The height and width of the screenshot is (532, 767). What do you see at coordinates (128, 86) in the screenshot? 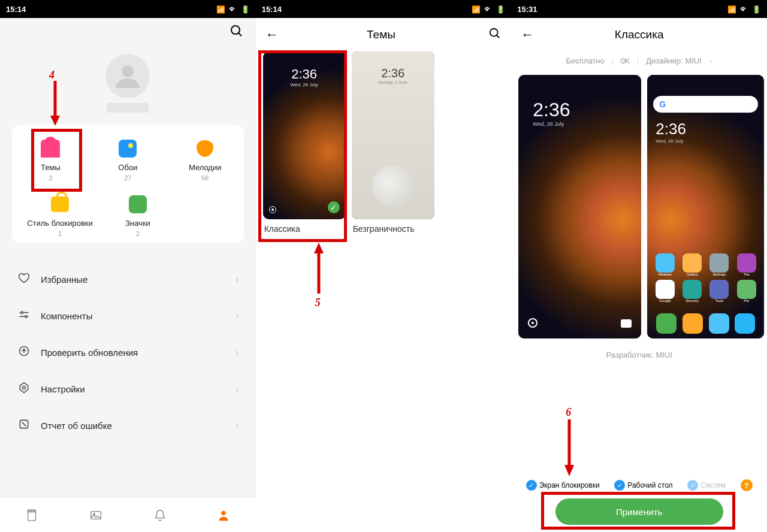
I see `profile-avatar` at bounding box center [128, 86].